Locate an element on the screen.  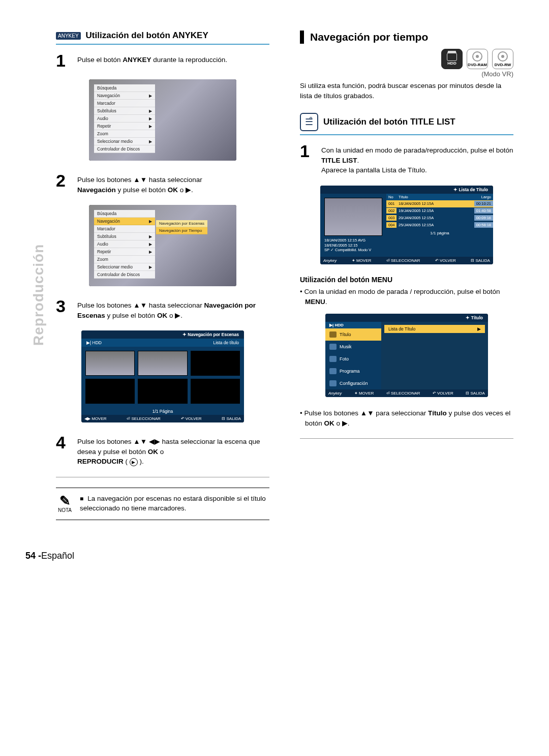
menu-sidebar: ▶| HDD TítuloMusikFotoProgramaConfigurac… is located at coordinates (353, 356).